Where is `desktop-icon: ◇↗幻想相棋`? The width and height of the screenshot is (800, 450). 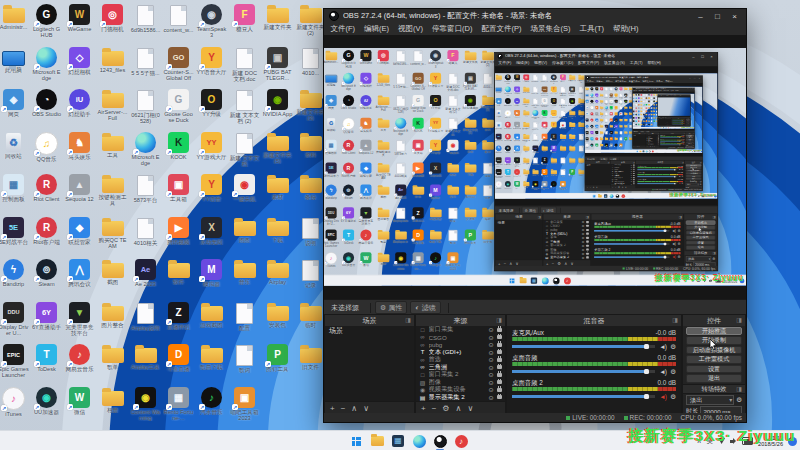
desktop-icon: ◇↗幻想相棋 is located at coordinates (80, 61).